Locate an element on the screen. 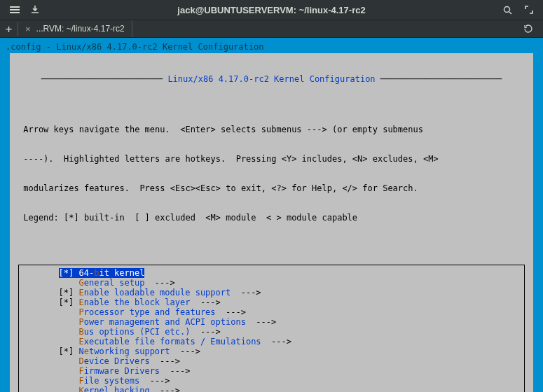 The image size is (543, 392). tab-label: ...RVM: ~/linux-4.17-rc2 is located at coordinates (81, 29).